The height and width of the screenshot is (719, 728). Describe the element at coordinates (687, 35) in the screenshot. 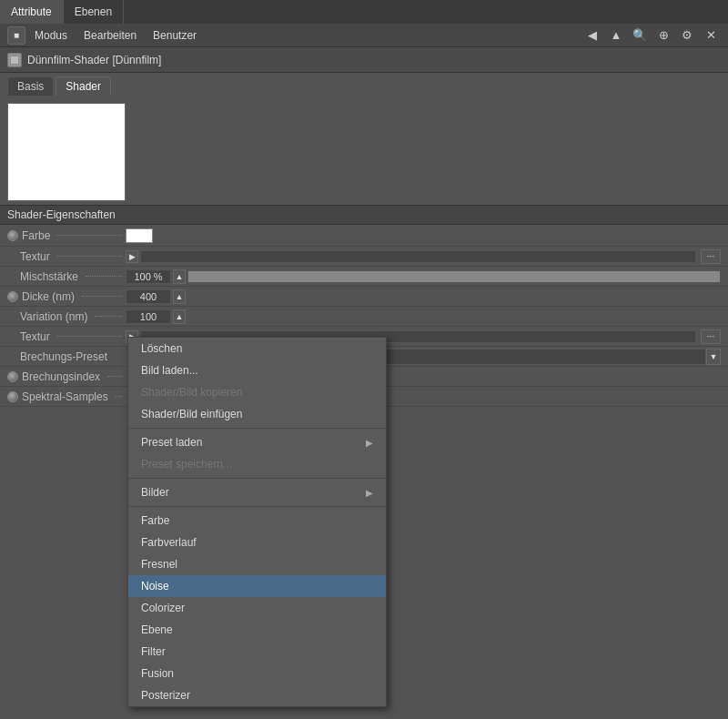

I see `toolbar-settings: ⚙` at that location.